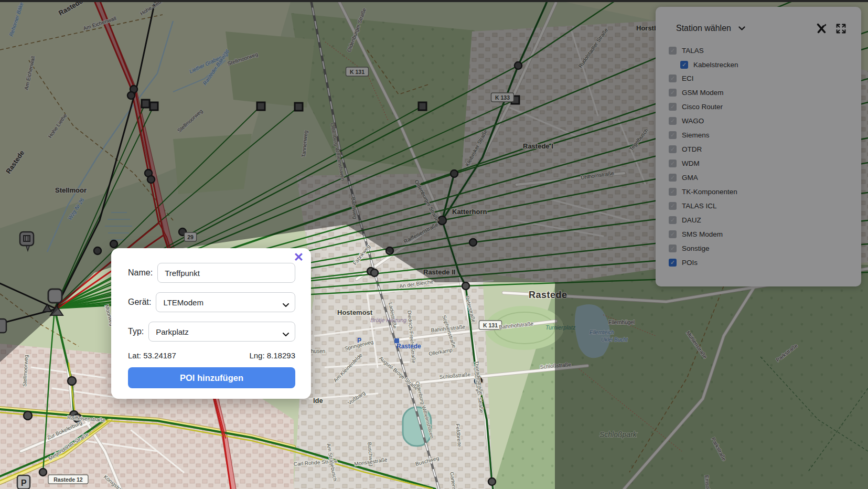 The image size is (868, 489). Describe the element at coordinates (136, 332) in the screenshot. I see `type-label: Typ:` at that location.